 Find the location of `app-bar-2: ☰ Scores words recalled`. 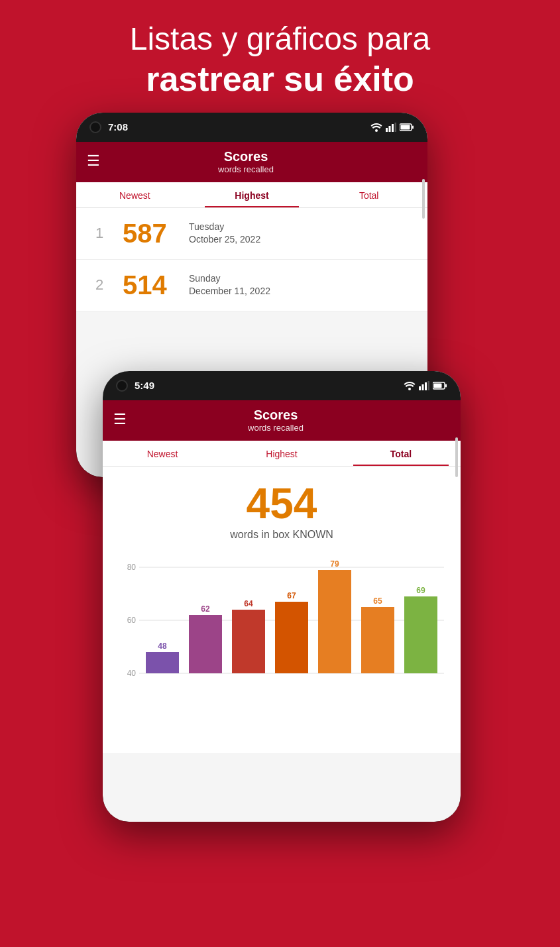

app-bar-2: ☰ Scores words recalled is located at coordinates (282, 420).